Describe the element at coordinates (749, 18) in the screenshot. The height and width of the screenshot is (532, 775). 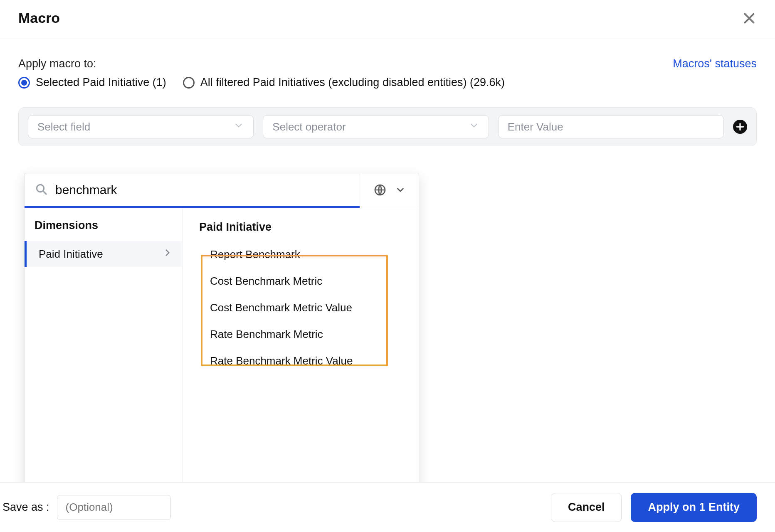
I see `close-button` at that location.